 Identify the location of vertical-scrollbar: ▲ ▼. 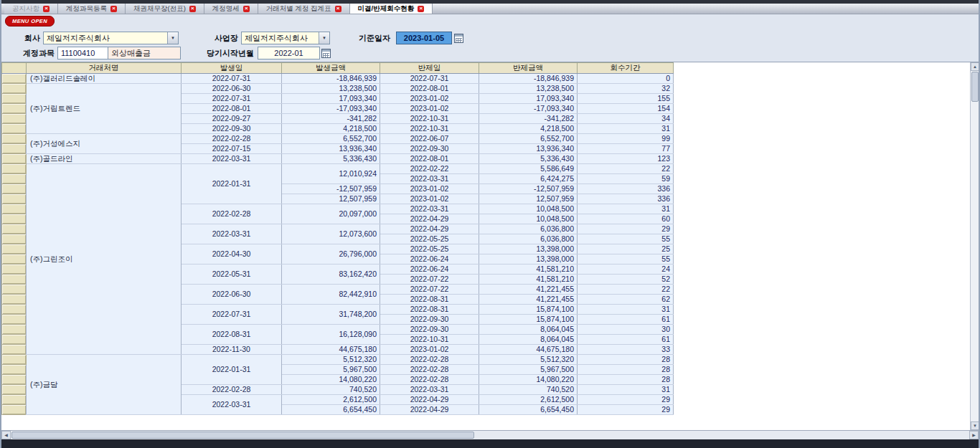
(974, 247).